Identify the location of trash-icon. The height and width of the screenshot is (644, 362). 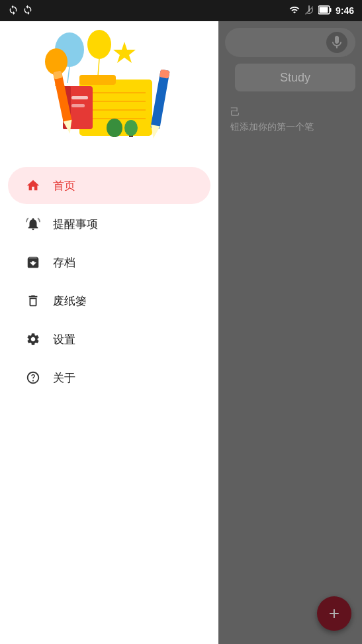
(33, 301).